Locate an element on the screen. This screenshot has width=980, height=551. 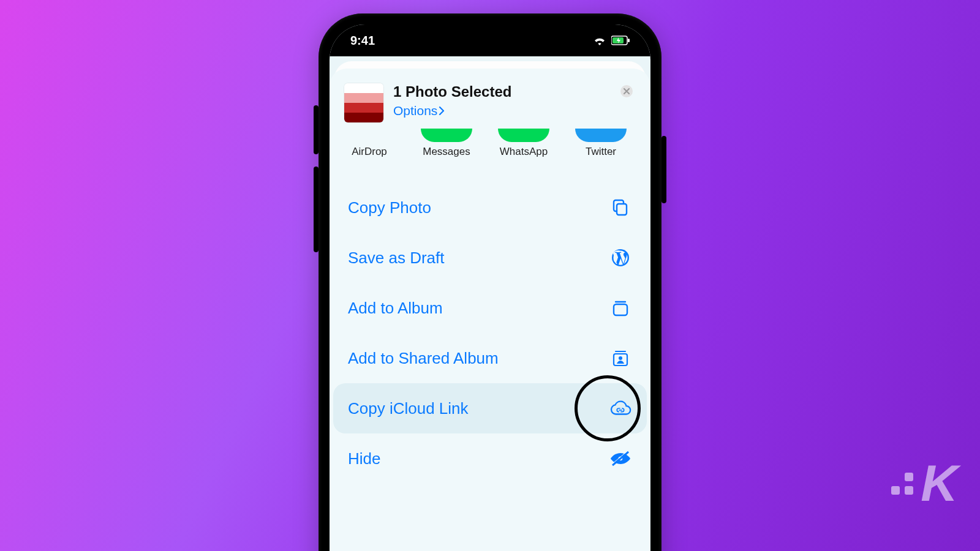
cloud-link-icon is located at coordinates (620, 408).